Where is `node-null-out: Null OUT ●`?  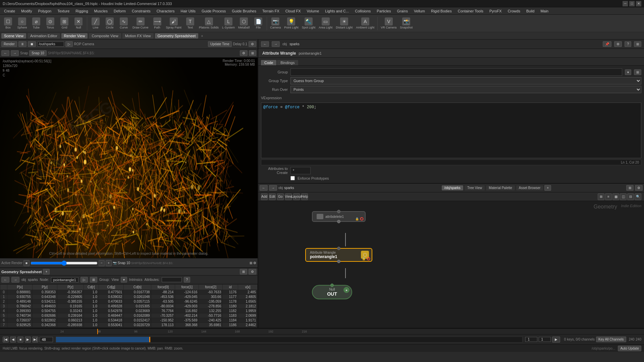
node-null-out: Null OUT ● is located at coordinates (332, 292).